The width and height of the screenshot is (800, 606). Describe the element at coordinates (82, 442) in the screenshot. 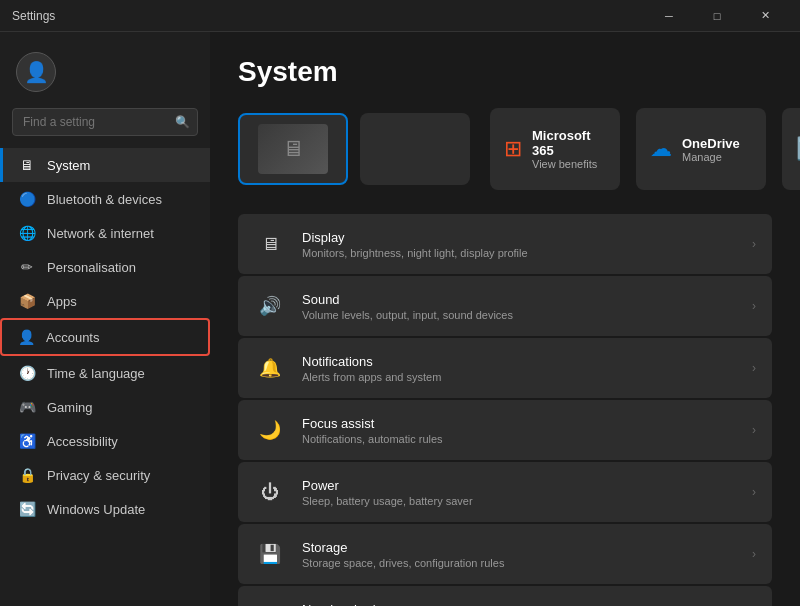

I see `nav-label-accessibility: Accessibility` at that location.